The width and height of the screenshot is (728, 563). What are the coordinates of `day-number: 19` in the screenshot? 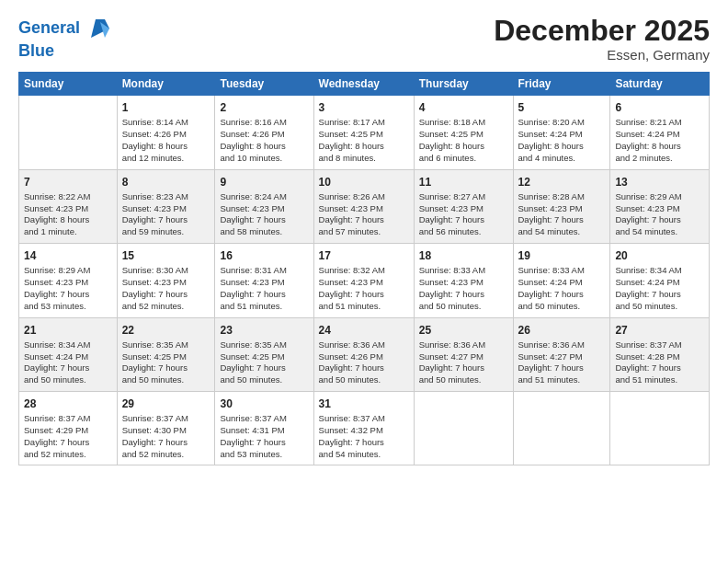 It's located at (563, 256).